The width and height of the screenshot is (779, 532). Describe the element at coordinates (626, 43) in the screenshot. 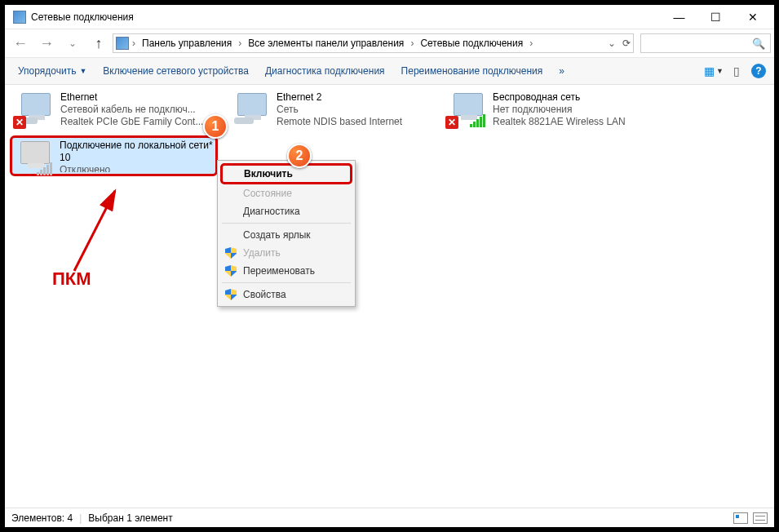

I see `refresh-button: ⟳` at that location.